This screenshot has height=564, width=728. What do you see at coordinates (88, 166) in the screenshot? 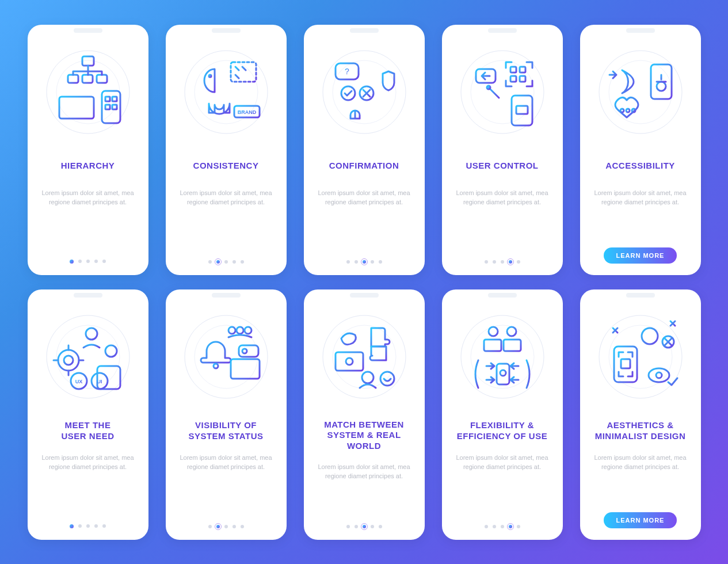
I see `card-title: HIERARCHY` at bounding box center [88, 166].